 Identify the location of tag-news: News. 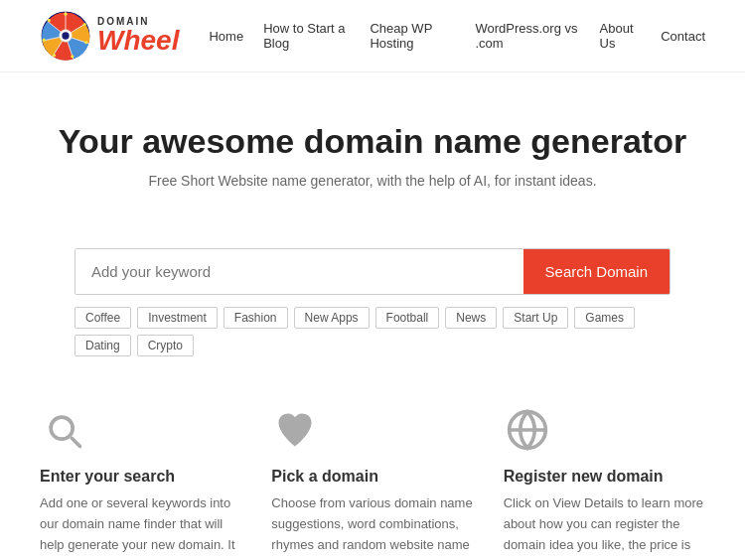
(471, 318).